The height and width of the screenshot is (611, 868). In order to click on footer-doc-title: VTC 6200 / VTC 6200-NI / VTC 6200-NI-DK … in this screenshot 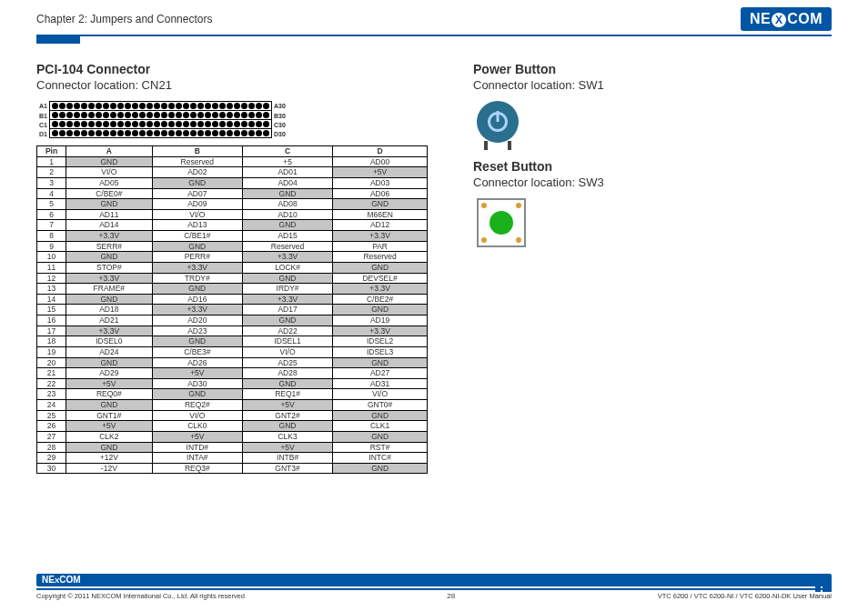, I will do `click(744, 596)`.